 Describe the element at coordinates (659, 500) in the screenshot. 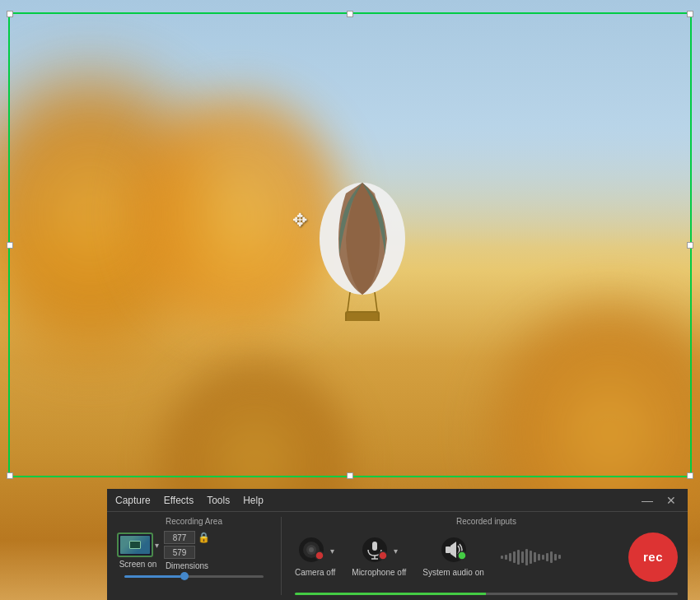

I see `window-controls: — ✕` at that location.